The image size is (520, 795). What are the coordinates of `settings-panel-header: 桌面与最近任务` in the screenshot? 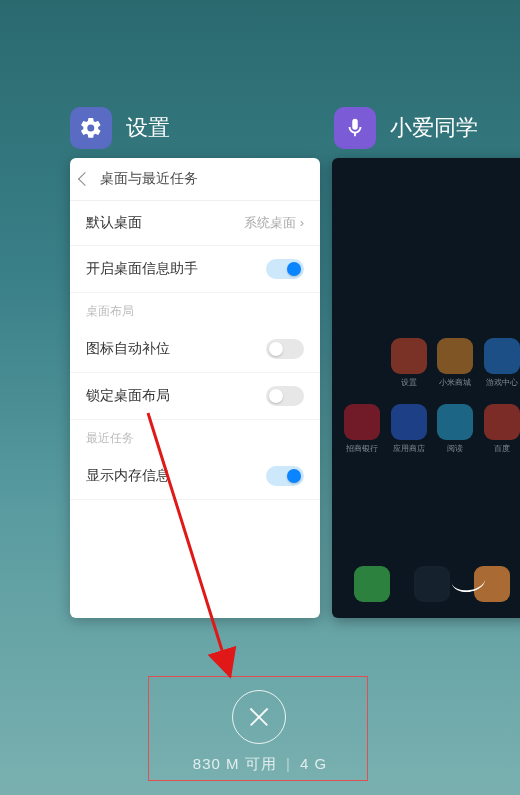 It's located at (195, 180).